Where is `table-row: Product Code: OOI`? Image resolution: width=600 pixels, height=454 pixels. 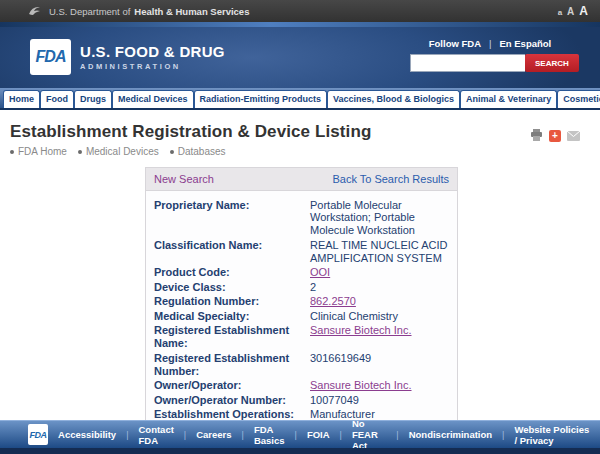
table-row: Product Code: OOI is located at coordinates (302, 272).